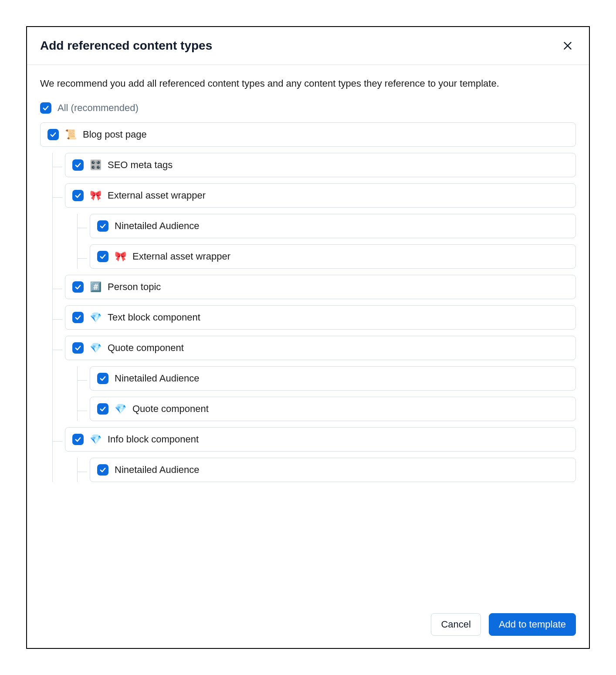 The width and height of the screenshot is (616, 675). Describe the element at coordinates (140, 165) in the screenshot. I see `tree-node-label: SEO meta tags` at that location.